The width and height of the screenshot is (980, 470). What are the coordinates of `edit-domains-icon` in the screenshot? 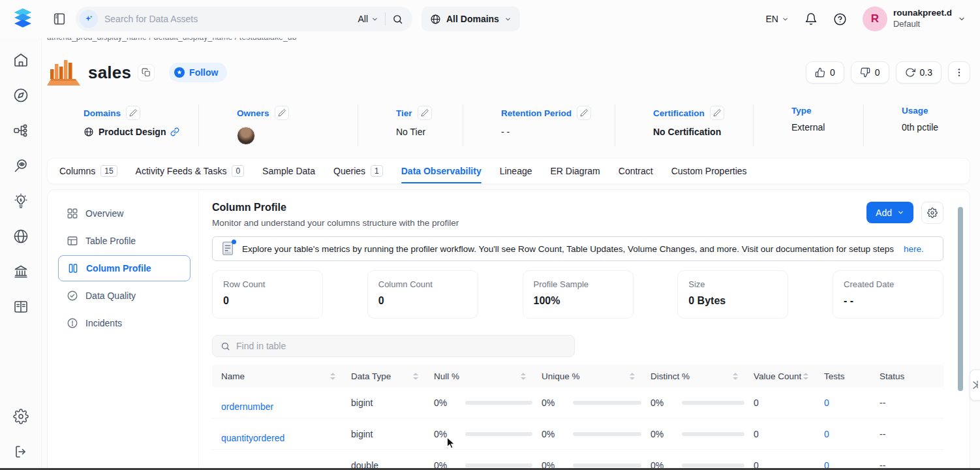 It's located at (133, 113).